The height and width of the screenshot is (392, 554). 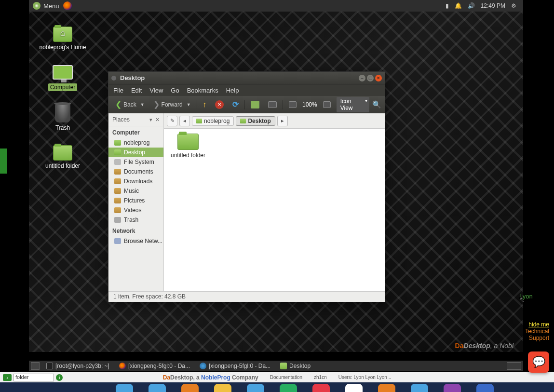 I want to click on command-input: folder, so click(x=34, y=378).